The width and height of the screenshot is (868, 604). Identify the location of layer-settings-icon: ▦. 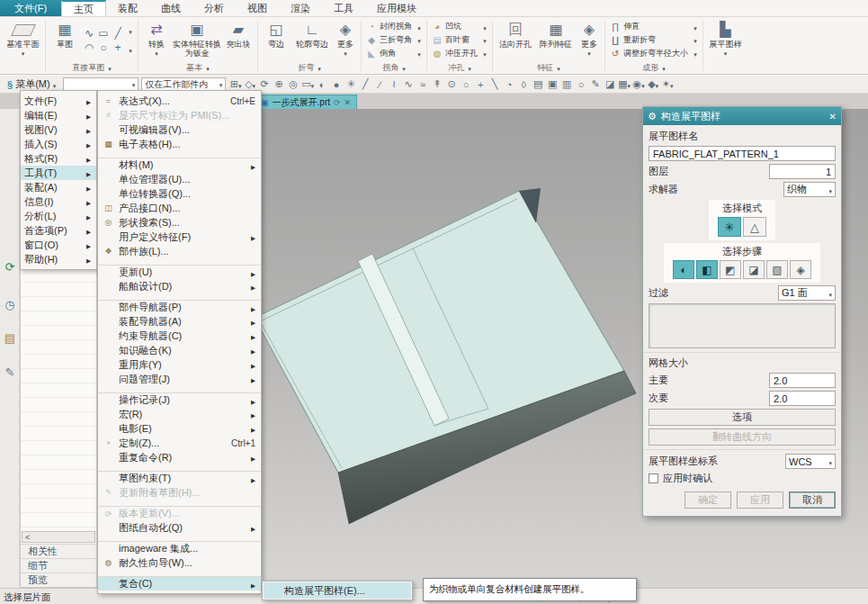
(624, 85).